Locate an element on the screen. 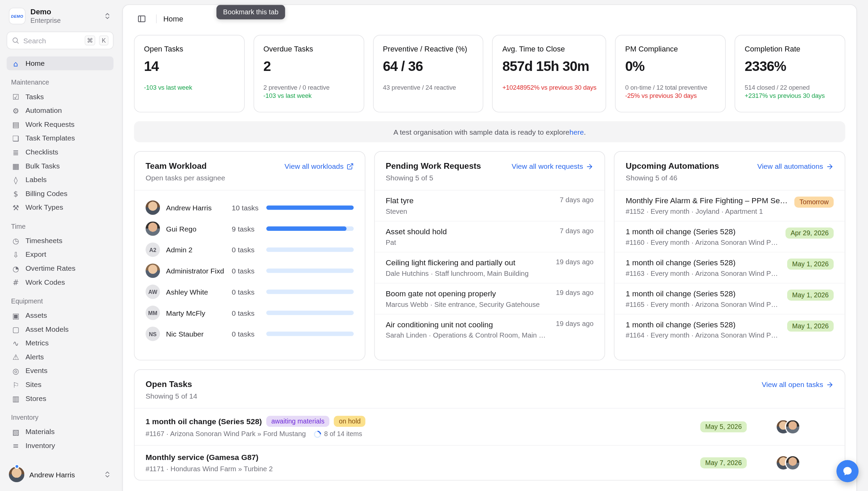 The height and width of the screenshot is (491, 868). workload-row: Andrew Harris 10 tasks is located at coordinates (250, 208).